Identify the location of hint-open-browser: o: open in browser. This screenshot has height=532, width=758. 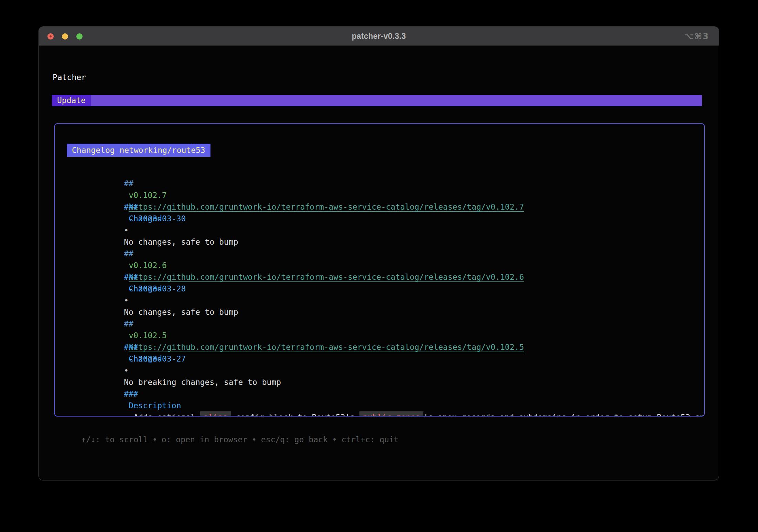
(204, 440).